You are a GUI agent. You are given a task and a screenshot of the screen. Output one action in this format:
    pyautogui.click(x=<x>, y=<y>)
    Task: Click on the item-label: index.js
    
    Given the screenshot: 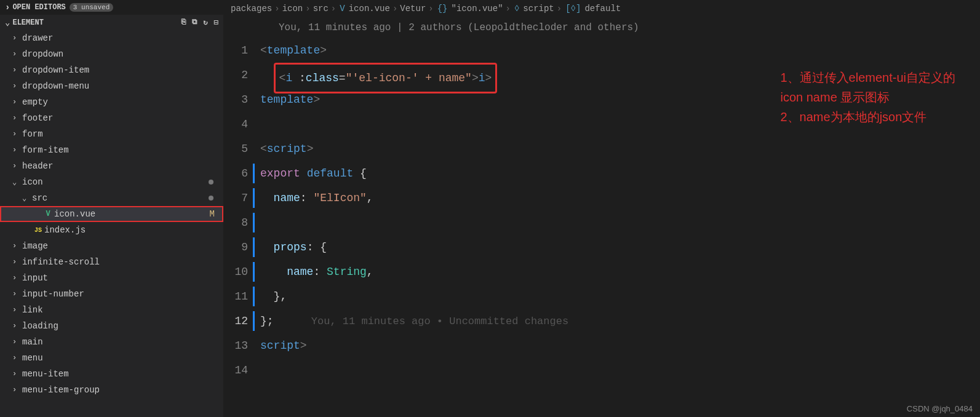 What is the action you would take?
    pyautogui.click(x=134, y=230)
    